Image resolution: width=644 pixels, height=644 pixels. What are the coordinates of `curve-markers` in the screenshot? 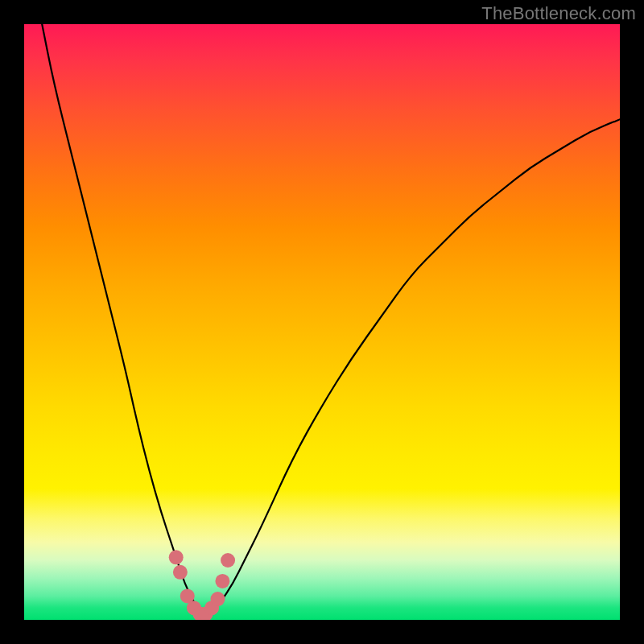 It's located at (202, 584).